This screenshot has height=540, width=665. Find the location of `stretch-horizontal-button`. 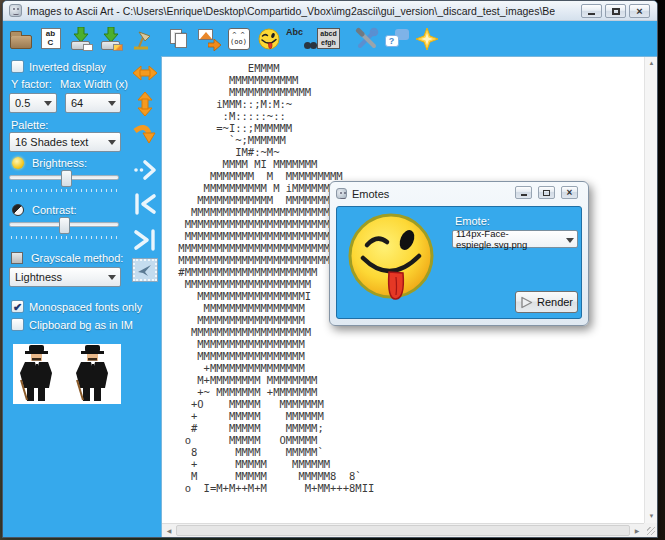

stretch-horizontal-button is located at coordinates (145, 73).